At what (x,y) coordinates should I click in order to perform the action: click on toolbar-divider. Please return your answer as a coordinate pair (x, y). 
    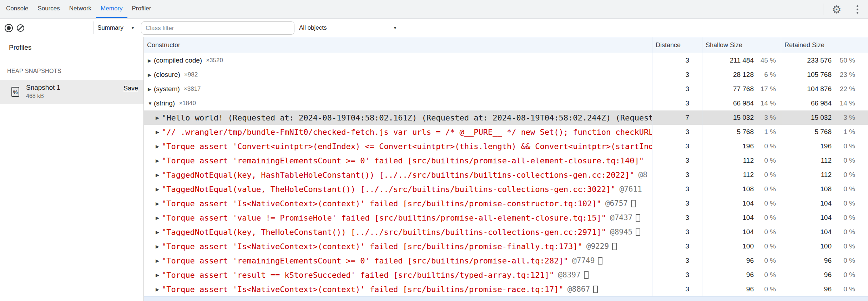
    Looking at the image, I should click on (94, 28).